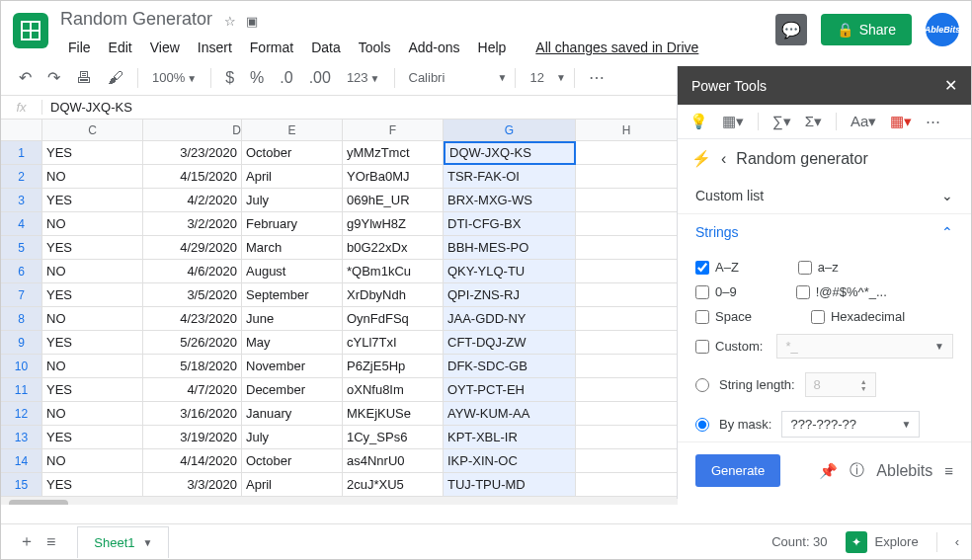 This screenshot has width=972, height=560. What do you see at coordinates (193, 390) in the screenshot?
I see `cell: 4/7/2020` at bounding box center [193, 390].